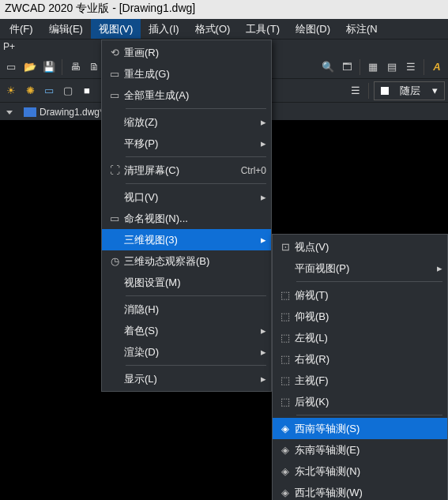  I want to click on menu-edit: 编辑(E), so click(66, 28).